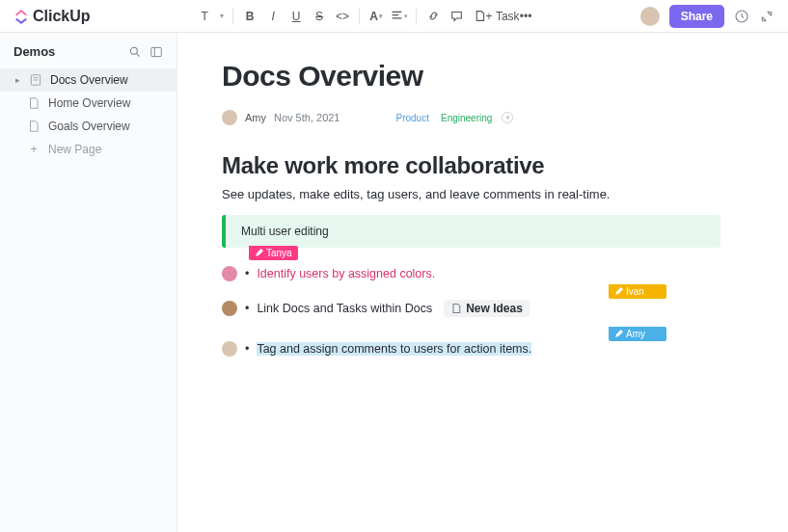 The width and height of the screenshot is (788, 532). Describe the element at coordinates (394, 16) in the screenshot. I see `topbar: ClickUp T ▾ B I U S <> A▾ ▾ + Task ••• S…` at that location.